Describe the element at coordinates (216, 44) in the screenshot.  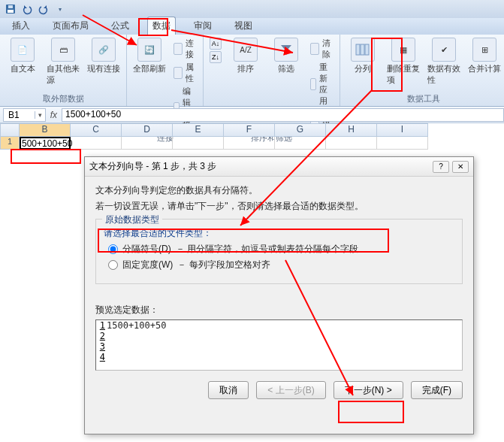
I see `sort-asc-button: A↓` at that location.